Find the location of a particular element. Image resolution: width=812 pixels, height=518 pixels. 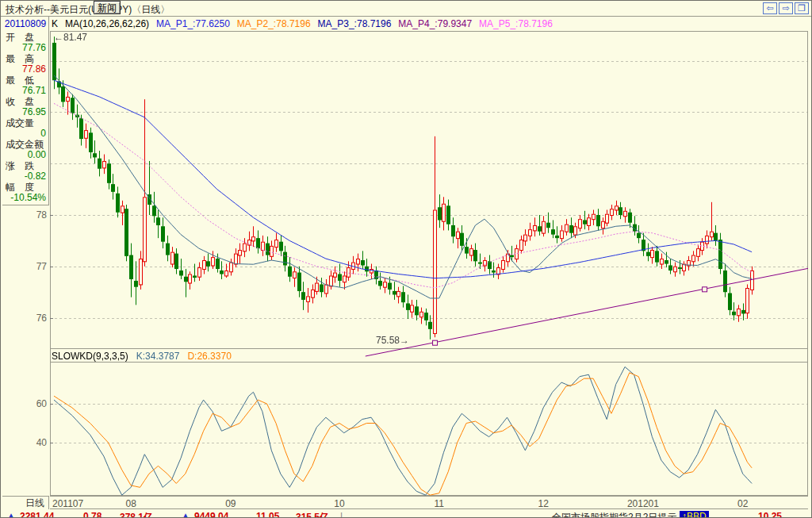

quote-row-change: 涨 跌 -0.82 is located at coordinates (25, 171).